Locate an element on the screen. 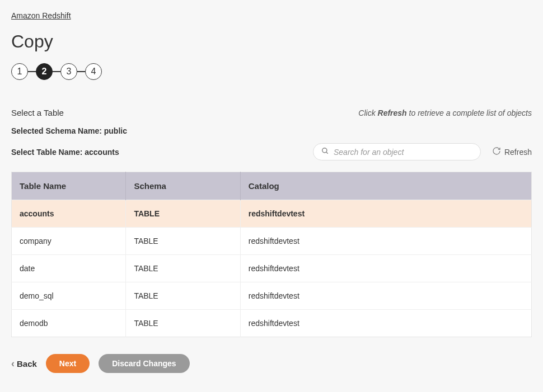  refresh-hint: Click Refresh to retrieve a complete lis… is located at coordinates (445, 113).